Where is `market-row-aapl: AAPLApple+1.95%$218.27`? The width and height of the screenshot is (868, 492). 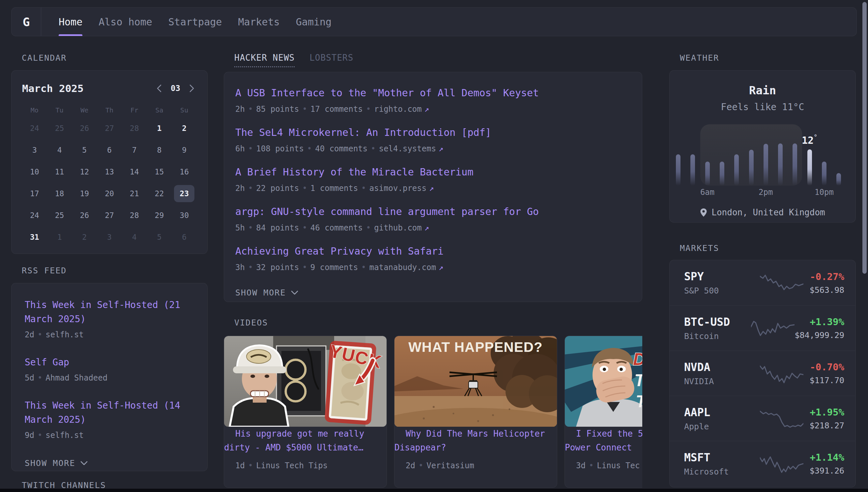
market-row-aapl: AAPLApple+1.95%$218.27 is located at coordinates (762, 418).